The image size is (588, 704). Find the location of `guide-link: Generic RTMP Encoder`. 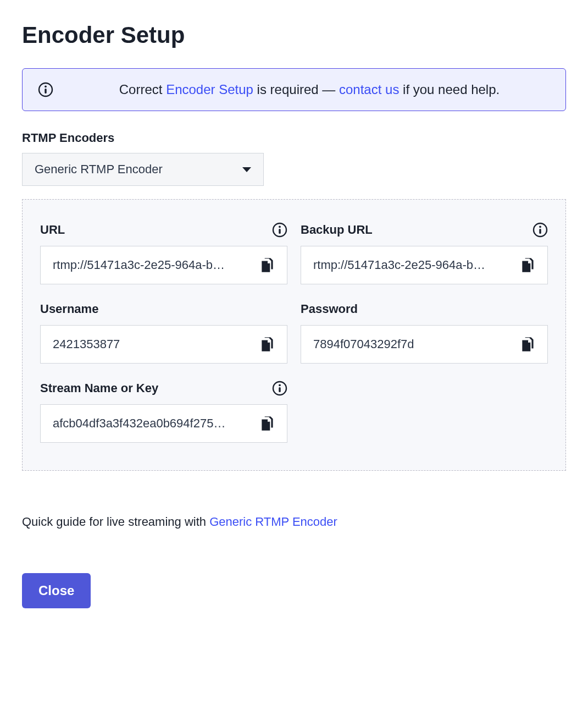

guide-link: Generic RTMP Encoder is located at coordinates (274, 521).